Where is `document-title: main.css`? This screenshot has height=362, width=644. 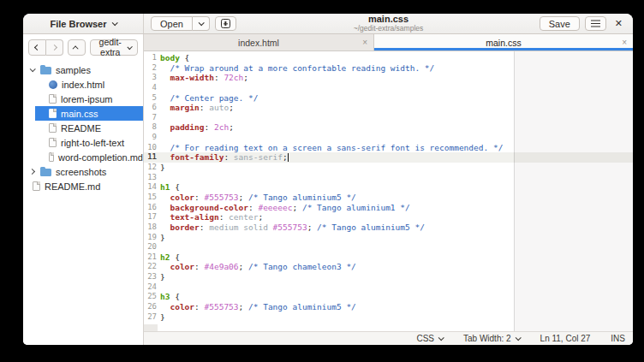
document-title: main.css is located at coordinates (389, 20).